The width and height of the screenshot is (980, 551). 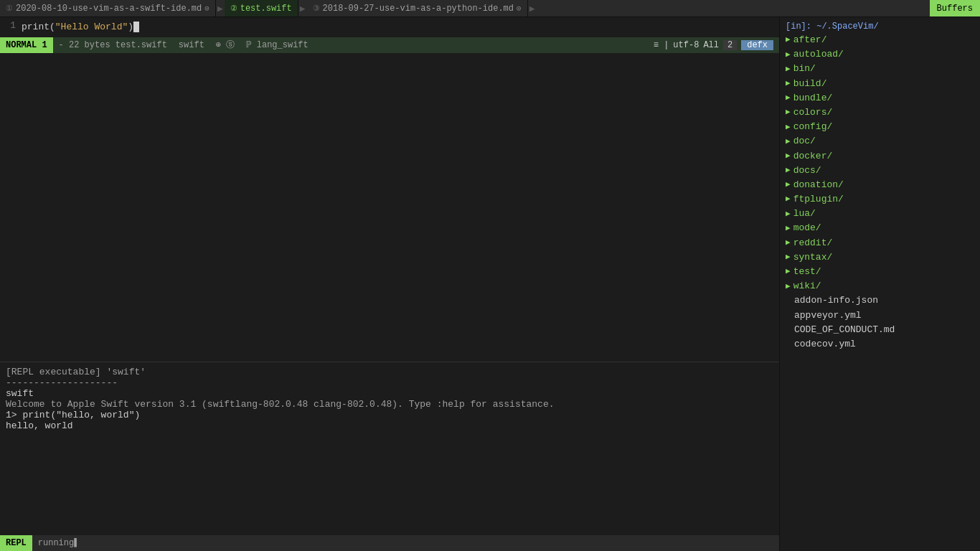 I want to click on tree-dir-item: ▶docs/, so click(x=880, y=171).